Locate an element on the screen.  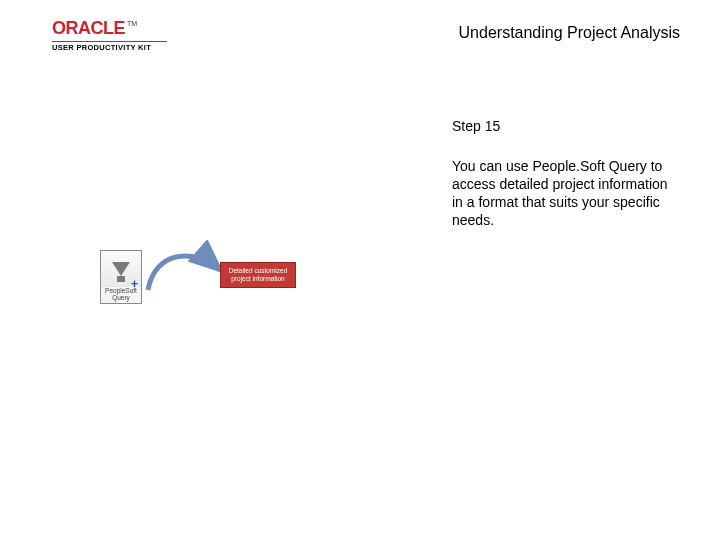
logo-divider is located at coordinates (110, 42).